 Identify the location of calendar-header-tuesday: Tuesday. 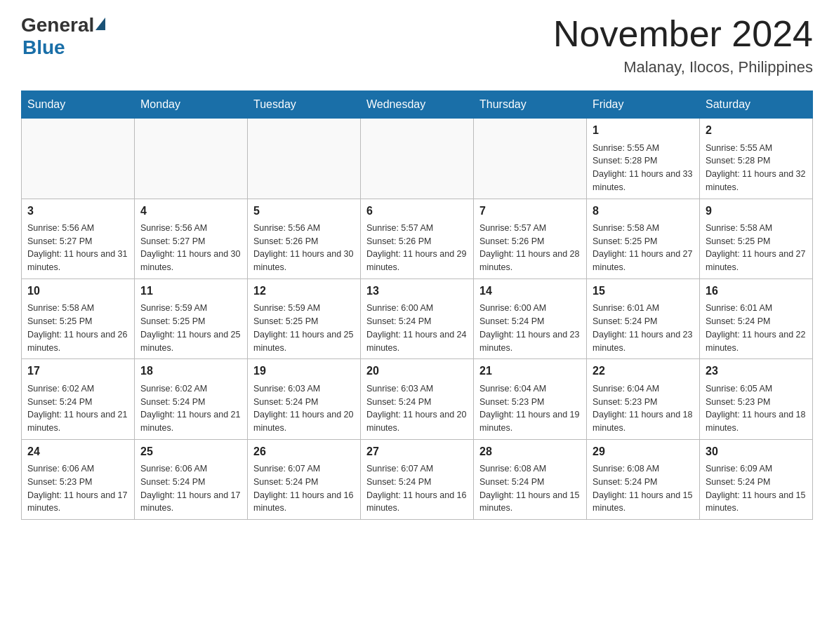
(305, 105).